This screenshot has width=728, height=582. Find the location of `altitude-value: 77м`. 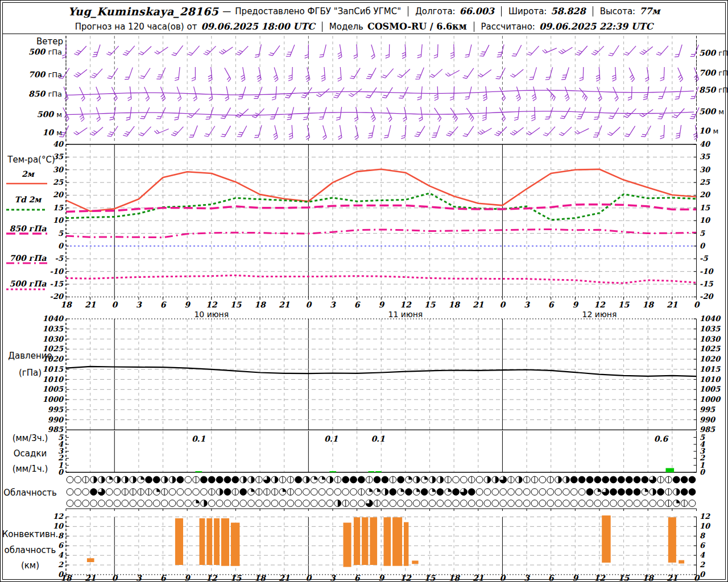

altitude-value: 77м is located at coordinates (650, 11).